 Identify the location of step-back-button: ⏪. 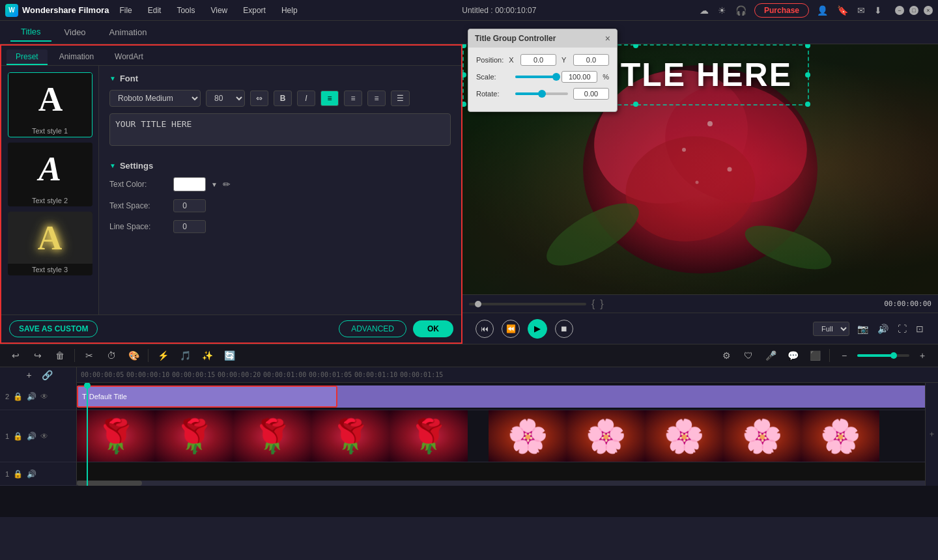
(511, 329).